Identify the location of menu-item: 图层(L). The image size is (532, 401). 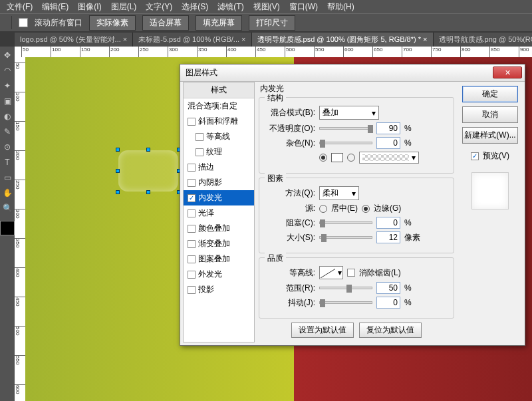
(124, 7).